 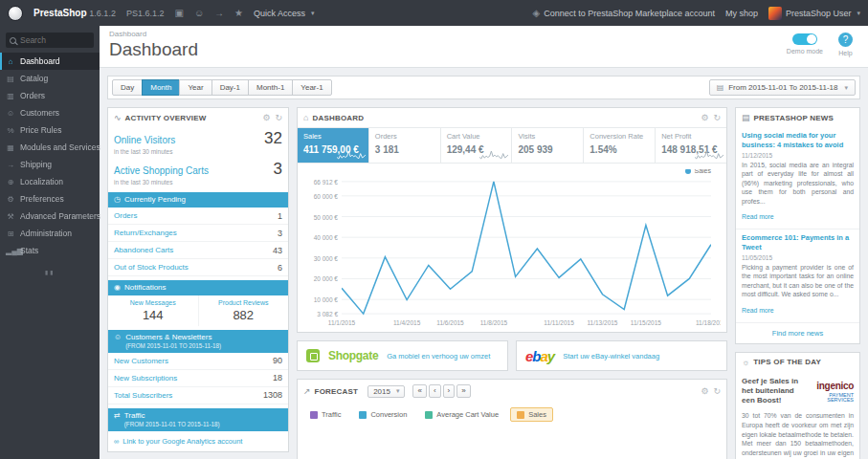 What do you see at coordinates (383, 415) in the screenshot?
I see `legend-conversion: Conversion` at bounding box center [383, 415].